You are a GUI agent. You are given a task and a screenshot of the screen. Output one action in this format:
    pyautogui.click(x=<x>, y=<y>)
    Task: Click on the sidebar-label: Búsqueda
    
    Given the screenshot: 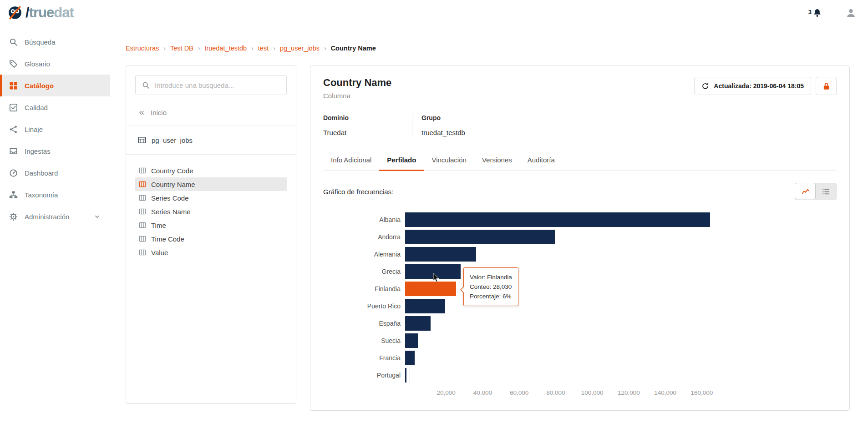 What is the action you would take?
    pyautogui.click(x=40, y=42)
    